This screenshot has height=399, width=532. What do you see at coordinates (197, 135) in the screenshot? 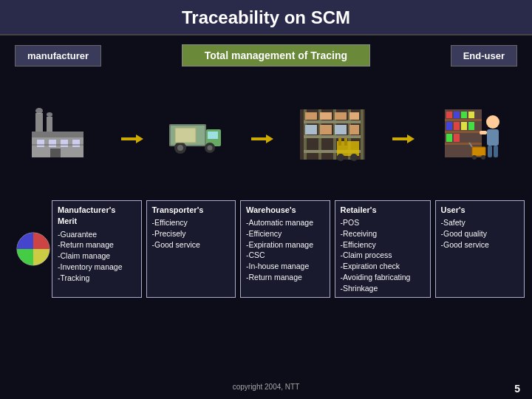
I see `truck-container` at bounding box center [197, 135].